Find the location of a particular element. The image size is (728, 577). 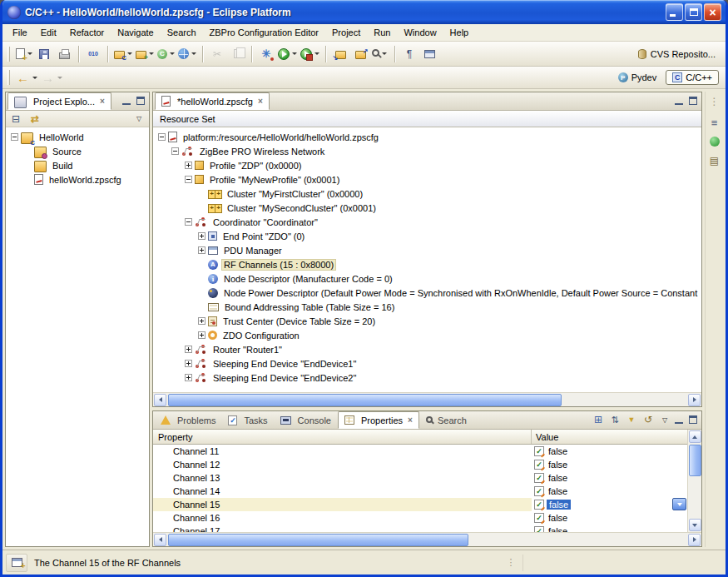

menu-zbpro-configuration-editor: ZBPro Configuration Editor is located at coordinates (265, 32).